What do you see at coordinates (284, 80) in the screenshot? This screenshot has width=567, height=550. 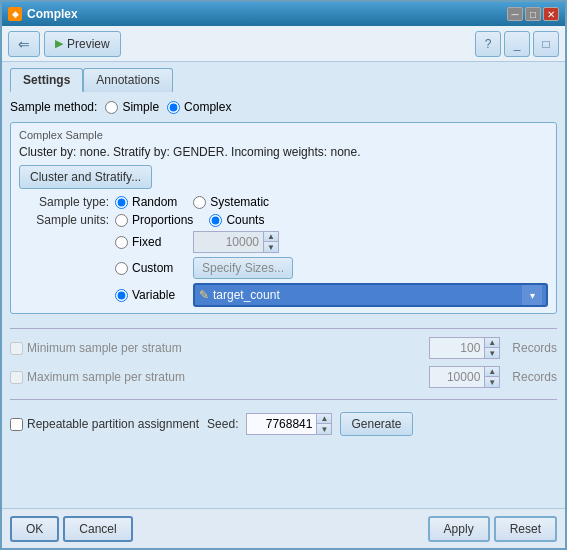 I see `tabs: Settings Annotations` at bounding box center [284, 80].